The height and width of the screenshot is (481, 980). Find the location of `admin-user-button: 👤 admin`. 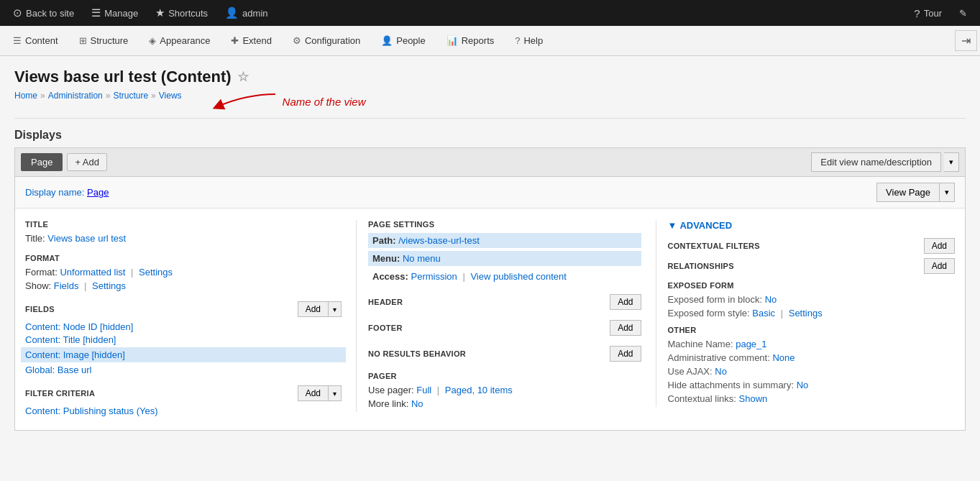

admin-user-button: 👤 admin is located at coordinates (246, 13).